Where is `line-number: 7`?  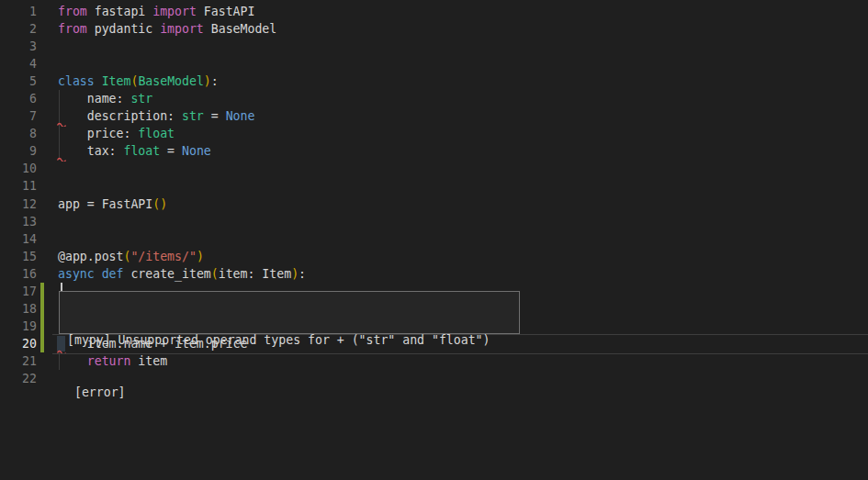
line-number: 7 is located at coordinates (18, 116).